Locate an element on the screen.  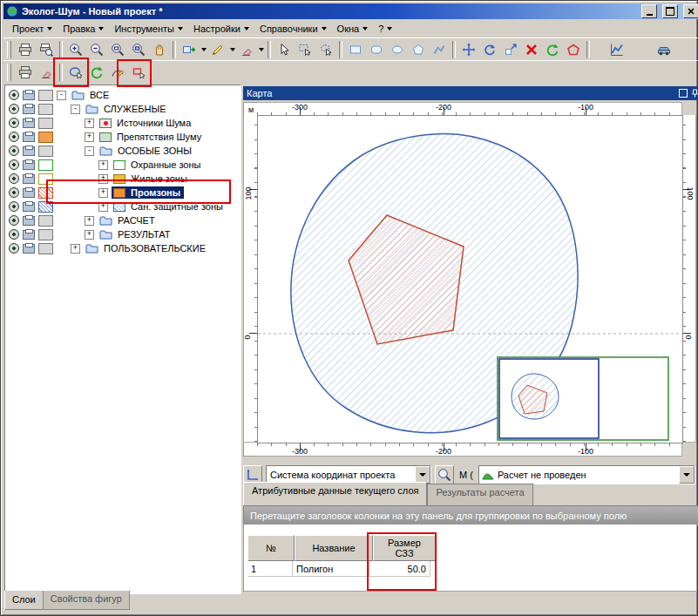
tree-row-residential-zones: + Жилые зоны is located at coordinates (123, 179).